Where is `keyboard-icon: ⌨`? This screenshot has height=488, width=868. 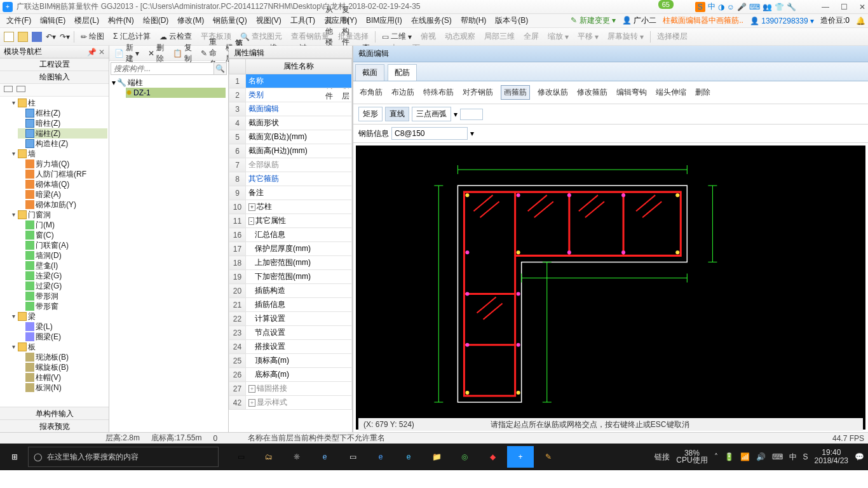
keyboard-icon: ⌨ is located at coordinates (778, 457).